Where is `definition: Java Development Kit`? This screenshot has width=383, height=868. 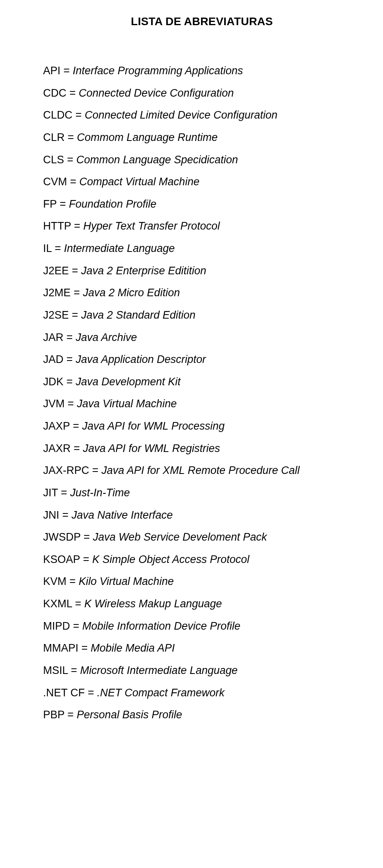
definition: Java Development Kit is located at coordinates (128, 382).